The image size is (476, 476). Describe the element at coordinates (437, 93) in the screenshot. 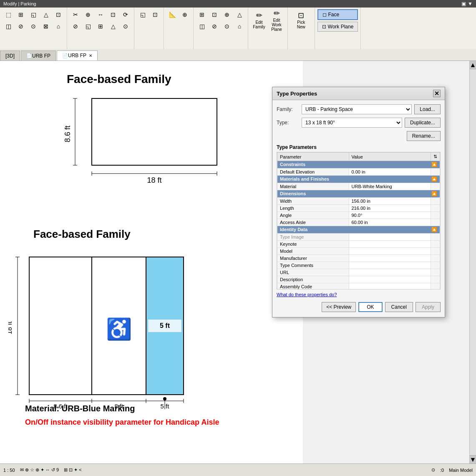

I see `dialog-close-btn: ✕` at that location.